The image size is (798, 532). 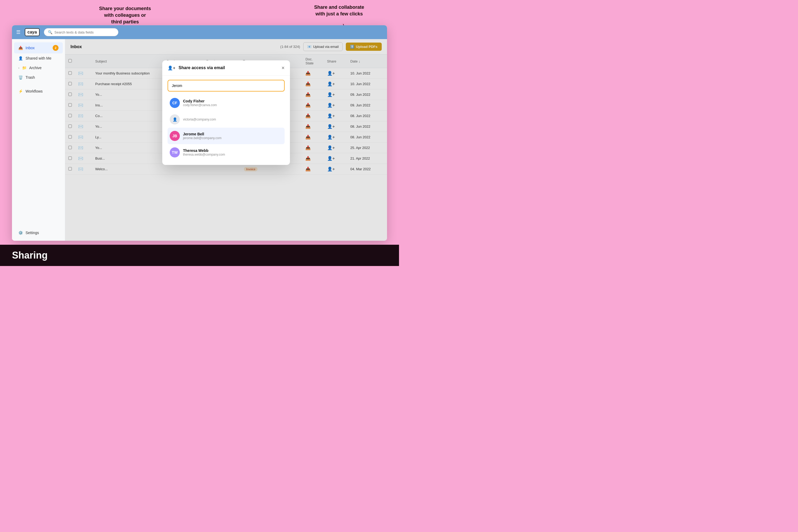 What do you see at coordinates (84, 32) in the screenshot?
I see `search-input` at bounding box center [84, 32].